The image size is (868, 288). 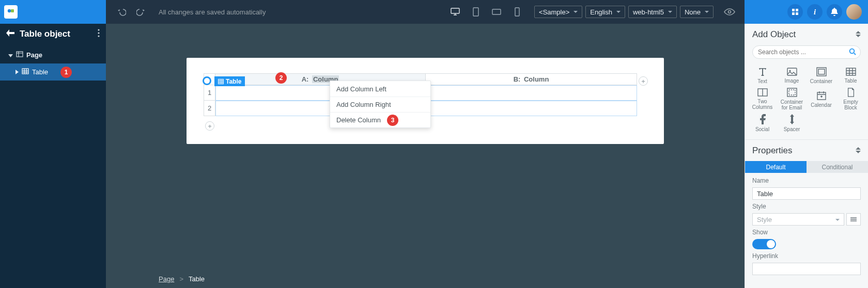 I want to click on device-tablet-portrait-icon, so click(x=476, y=12).